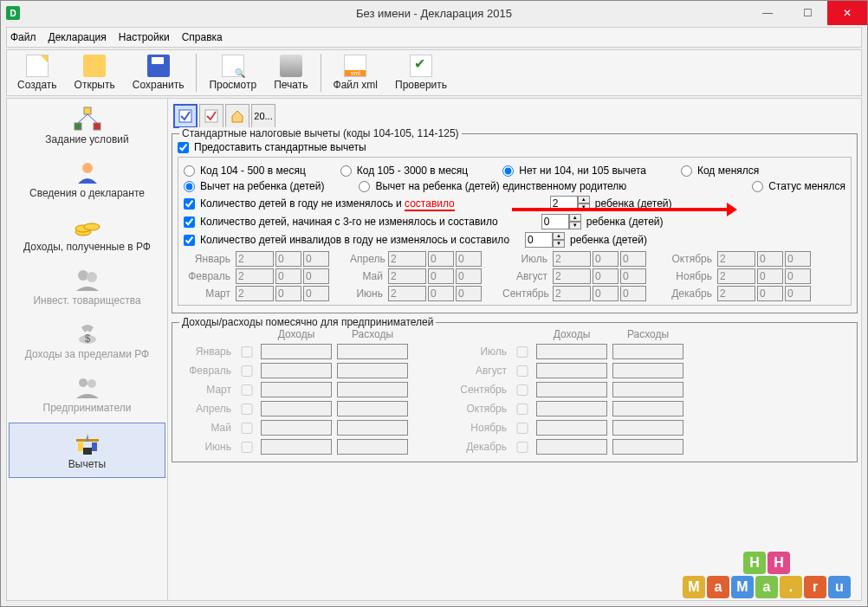 This screenshot has width=868, height=607. What do you see at coordinates (368, 294) in the screenshot?
I see `month-label: Июнь` at bounding box center [368, 294].